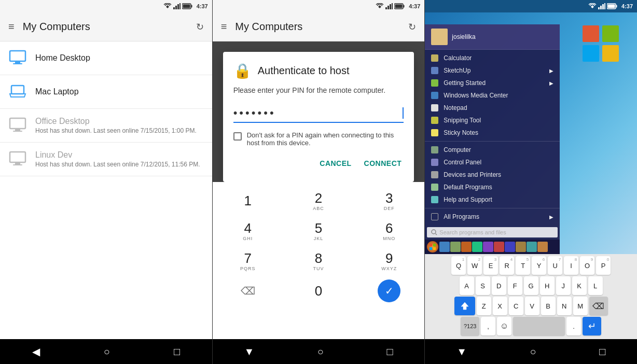 The width and height of the screenshot is (637, 364). What do you see at coordinates (483, 286) in the screenshot?
I see `key-s: S` at bounding box center [483, 286].